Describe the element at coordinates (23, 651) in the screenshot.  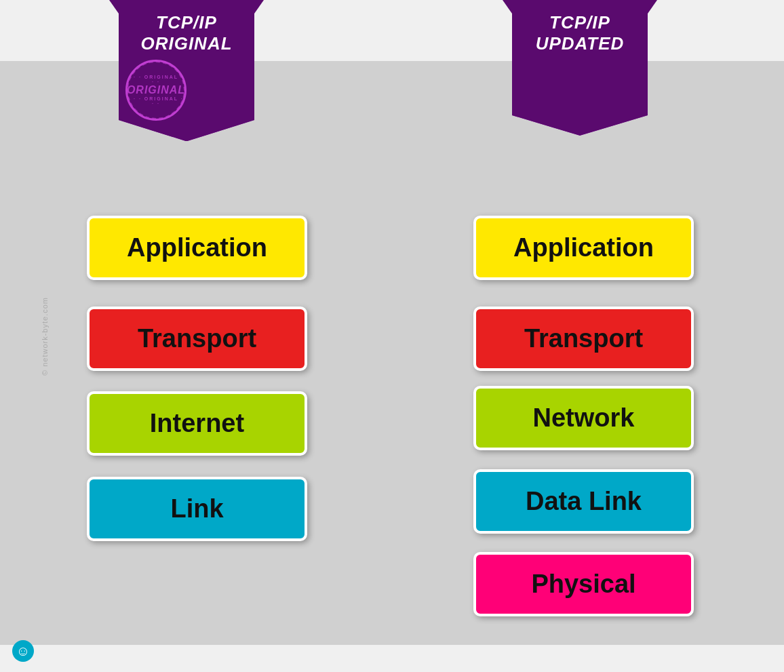
I see `person-icon: ☺` at that location.